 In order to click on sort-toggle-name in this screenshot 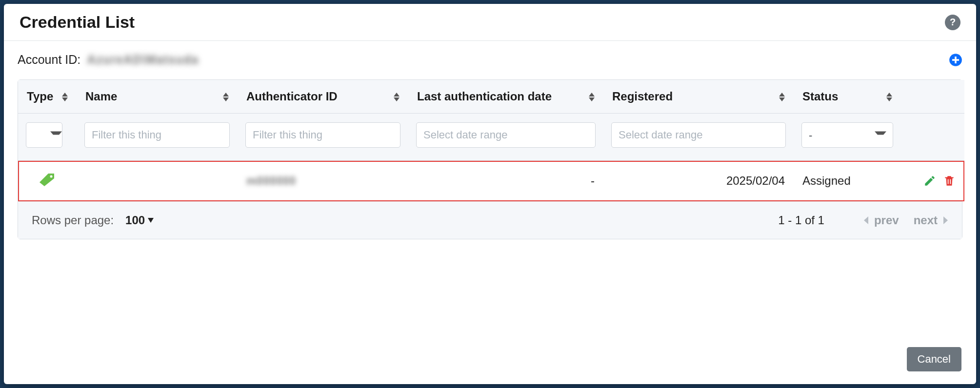, I will do `click(226, 97)`.